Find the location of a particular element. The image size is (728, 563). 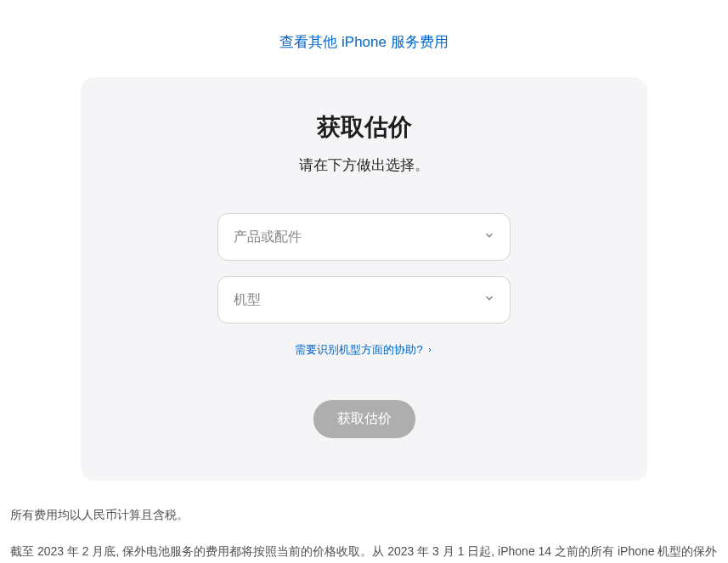

view-other-services-link: 查看其他 iPhone 服务费用 is located at coordinates (364, 42).